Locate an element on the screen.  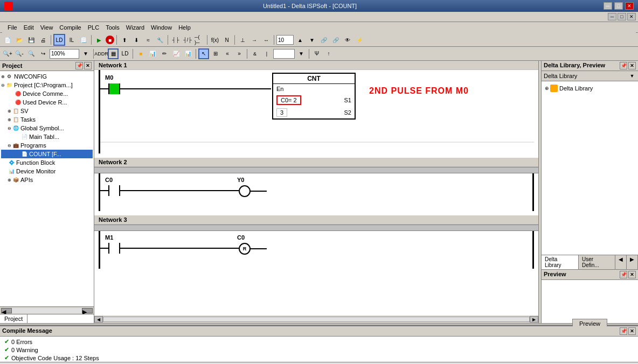
project-panel-pin: 📌 is located at coordinates (79, 66).